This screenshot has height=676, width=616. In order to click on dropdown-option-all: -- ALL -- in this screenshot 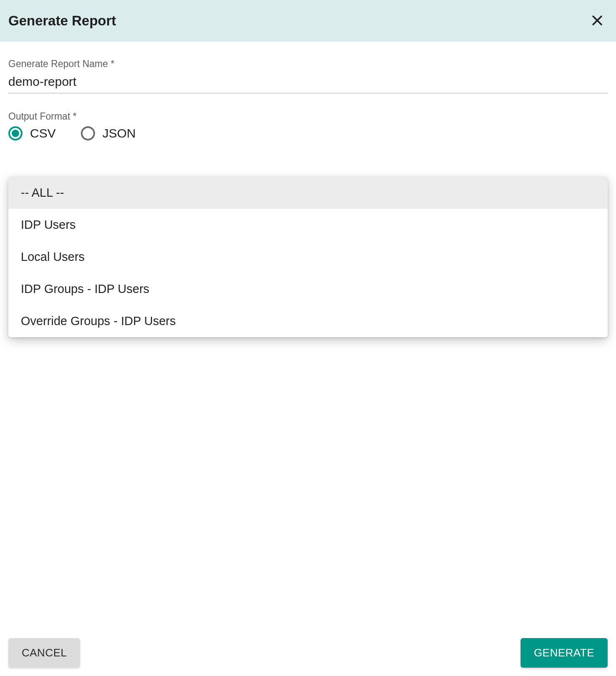, I will do `click(308, 193)`.